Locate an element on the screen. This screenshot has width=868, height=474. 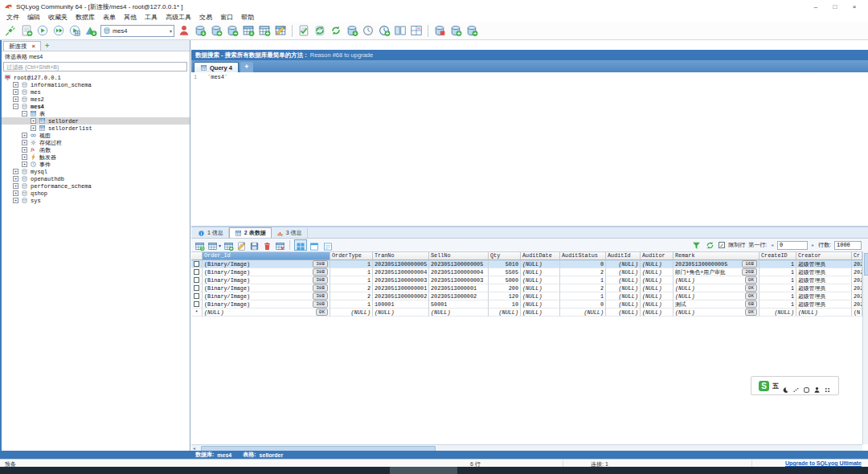
visual-schema-icon is located at coordinates (91, 31).